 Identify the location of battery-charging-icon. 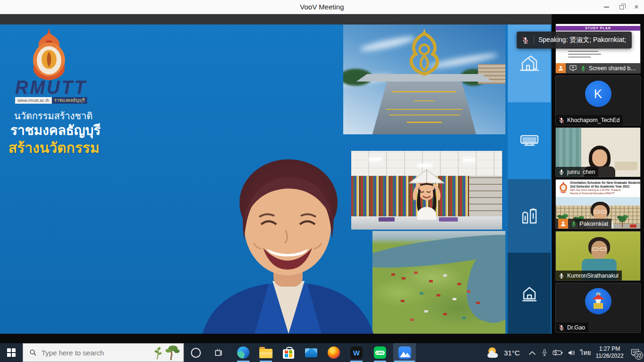
(558, 353).